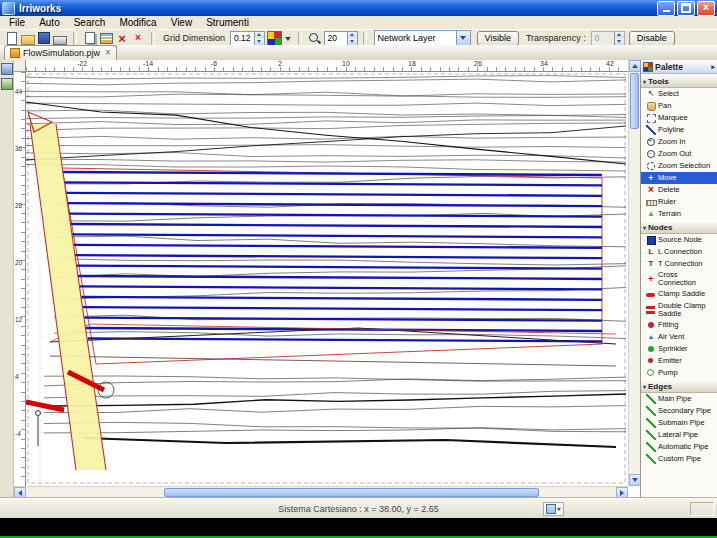 This screenshot has height=538, width=717. What do you see at coordinates (678, 435) in the screenshot?
I see `palette-item-label: Lateral Pipe` at bounding box center [678, 435].